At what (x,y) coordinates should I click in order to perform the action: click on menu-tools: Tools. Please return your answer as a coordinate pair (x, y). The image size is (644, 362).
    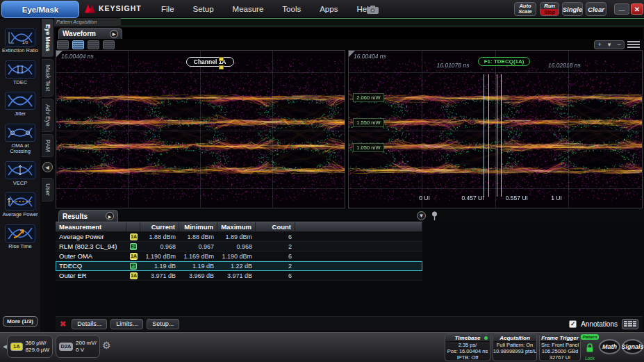
    Looking at the image, I should click on (292, 9).